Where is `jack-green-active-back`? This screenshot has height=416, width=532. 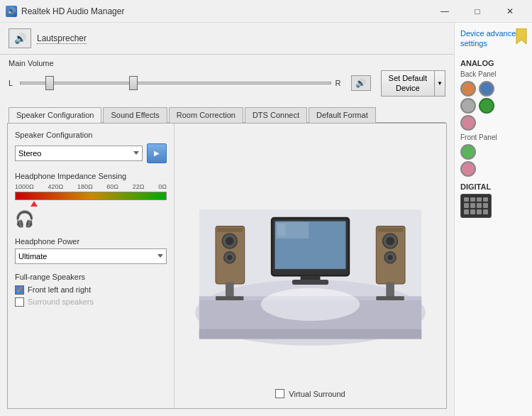
jack-green-active-back is located at coordinates (487, 106).